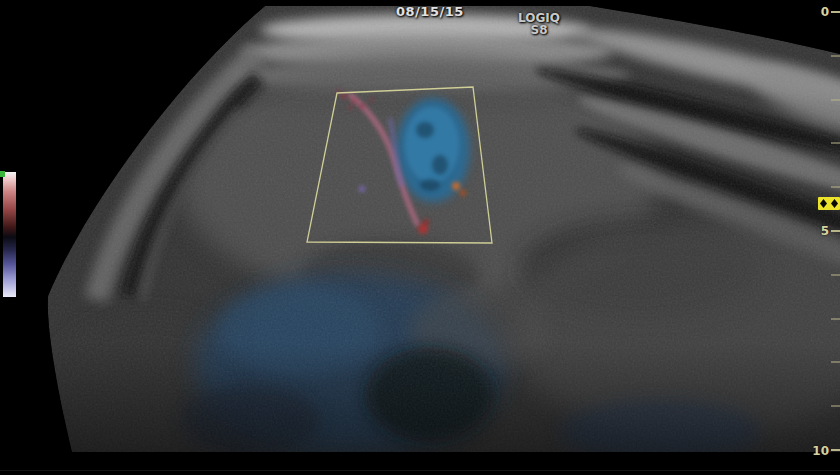 This screenshot has width=840, height=475. Describe the element at coordinates (420, 470) in the screenshot. I see `bottom-divider` at that location.